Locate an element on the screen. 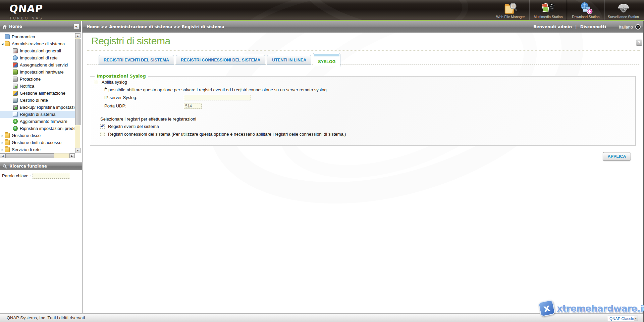 The width and height of the screenshot is (644, 322). help-button: ? is located at coordinates (639, 43).